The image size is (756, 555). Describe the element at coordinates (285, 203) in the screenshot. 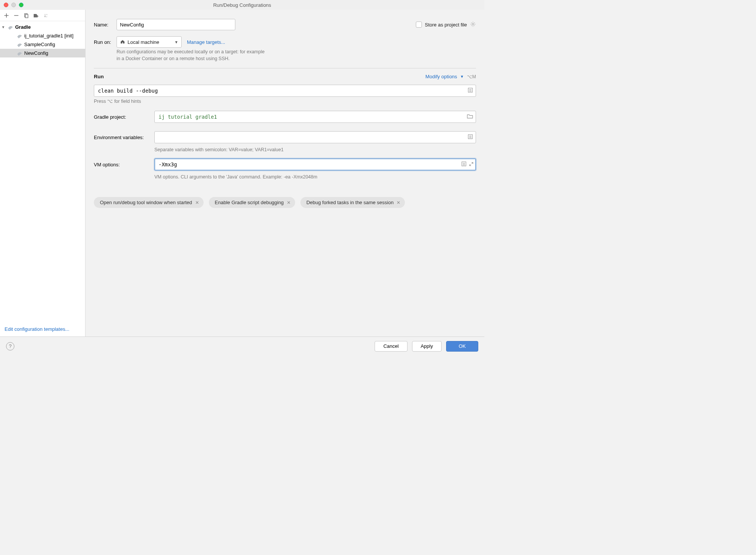

I see `option-chips: Open run/debug tool window when started …` at that location.